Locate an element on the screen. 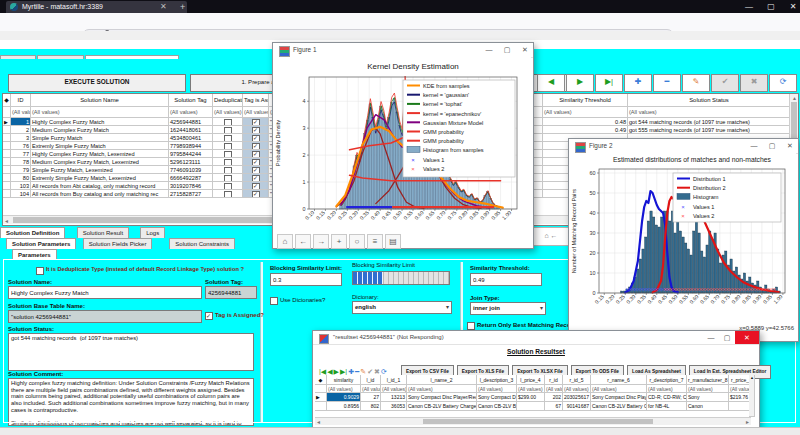 The width and height of the screenshot is (800, 435). cell-id: 76 is located at coordinates (21, 146).